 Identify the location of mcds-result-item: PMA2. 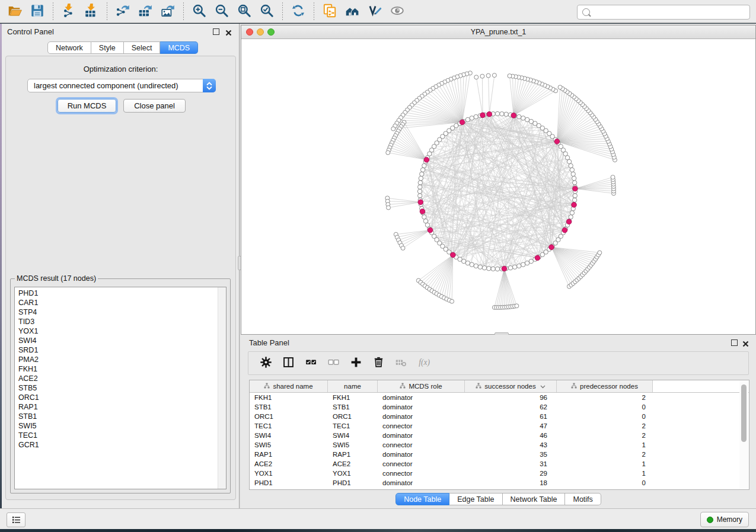
(116, 360).